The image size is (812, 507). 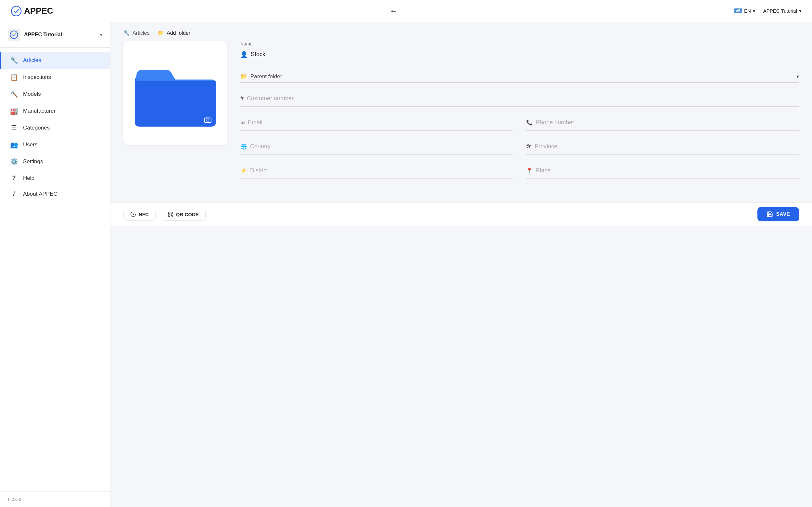 What do you see at coordinates (778, 214) in the screenshot?
I see `save-button: SAVE` at bounding box center [778, 214].